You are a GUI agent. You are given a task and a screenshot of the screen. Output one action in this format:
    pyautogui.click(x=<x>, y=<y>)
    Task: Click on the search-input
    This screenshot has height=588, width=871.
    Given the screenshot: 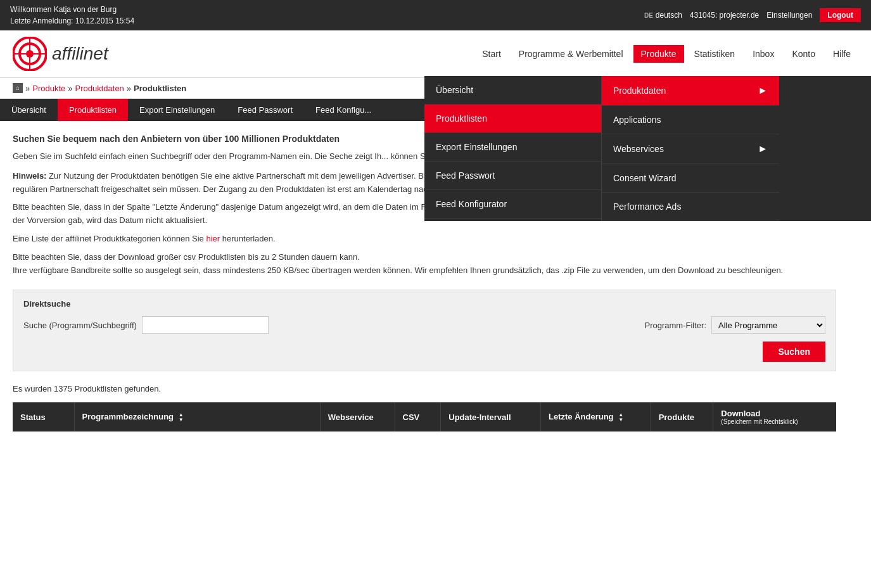 What is the action you would take?
    pyautogui.click(x=205, y=325)
    